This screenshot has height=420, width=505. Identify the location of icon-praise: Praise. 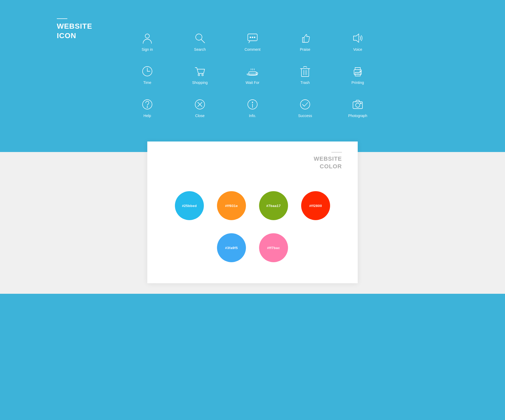
(305, 42).